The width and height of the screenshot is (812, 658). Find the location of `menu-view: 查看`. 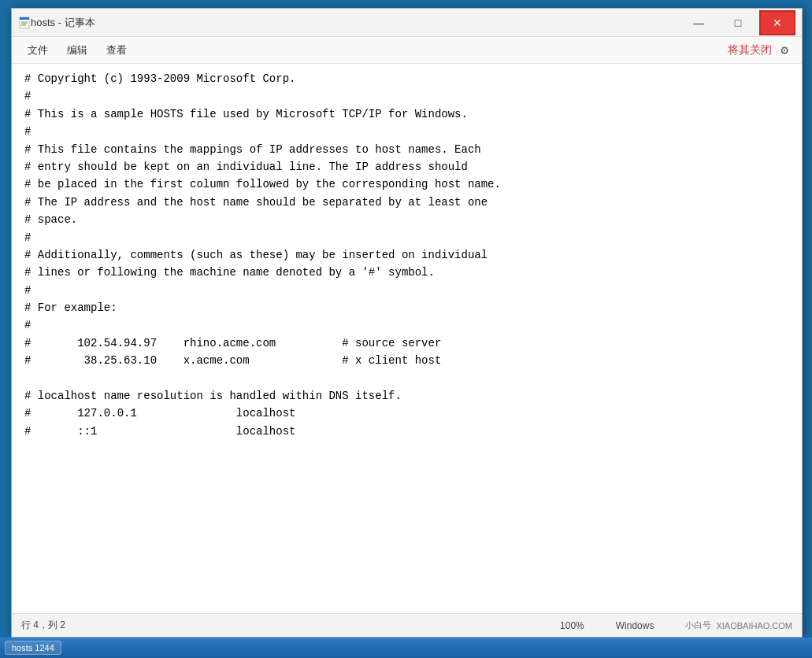

menu-view: 查看 is located at coordinates (117, 50).